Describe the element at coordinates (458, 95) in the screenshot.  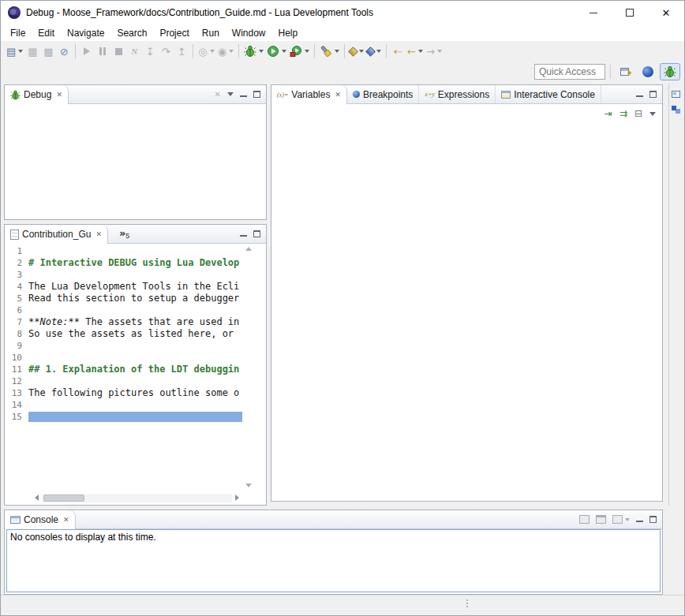
I see `tab-expressions: x+y Expressions` at that location.